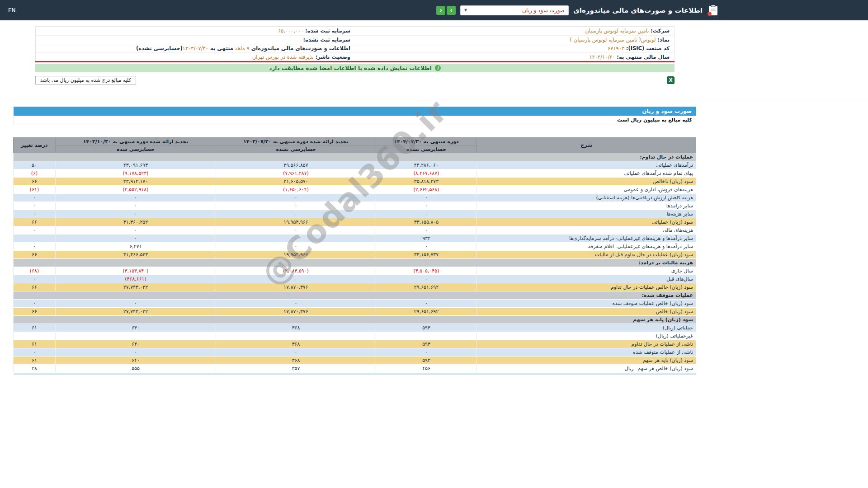 This screenshot has height=488, width=868. Describe the element at coordinates (587, 239) in the screenshot. I see `row-label: سایر درآمدها و هزینه‌های غیرعملیاتی- درآ…` at that location.